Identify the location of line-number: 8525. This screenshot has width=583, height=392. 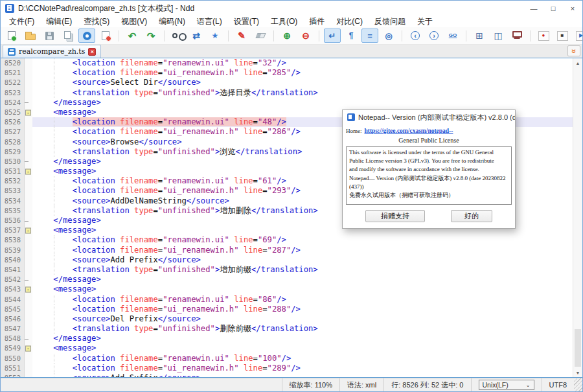
(12, 113).